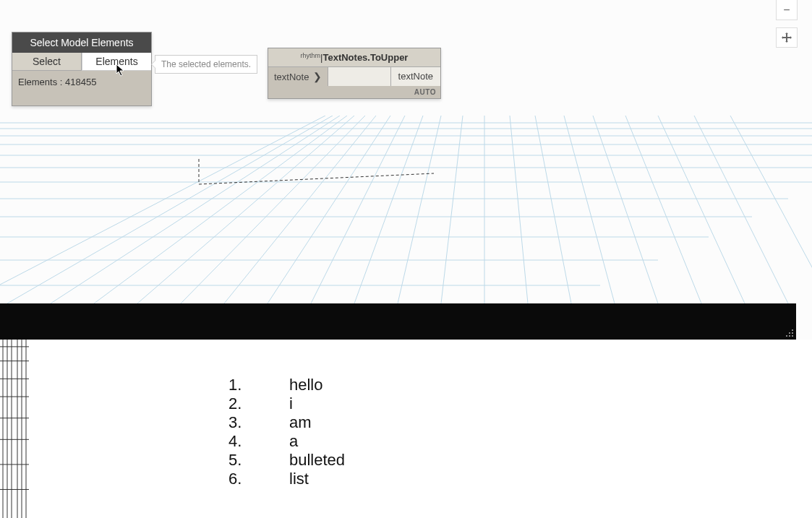  What do you see at coordinates (47, 62) in the screenshot?
I see `select-button: Select` at bounding box center [47, 62].